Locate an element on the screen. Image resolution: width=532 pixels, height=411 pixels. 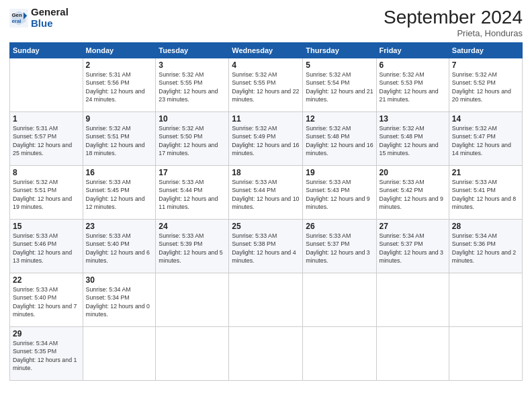
title-block: September 2024 Prieta, Honduras is located at coordinates (453, 23).